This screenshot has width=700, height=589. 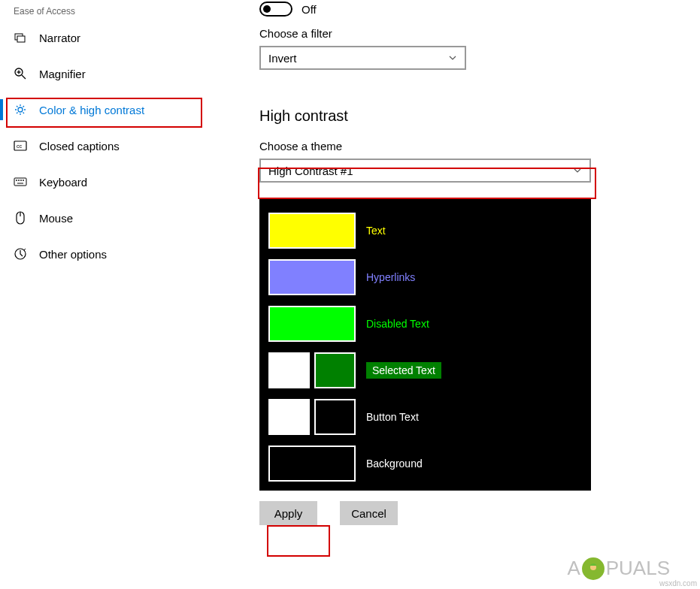 I want to click on active-indicator, so click(x=2, y=110).